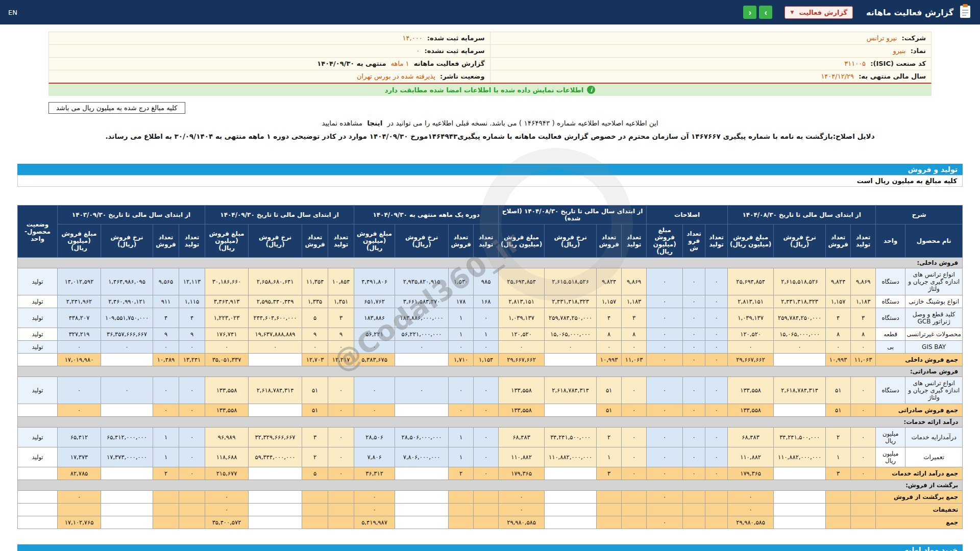  Describe the element at coordinates (461, 302) in the screenshot. I see `value-cell: ۱۷۸` at that location.